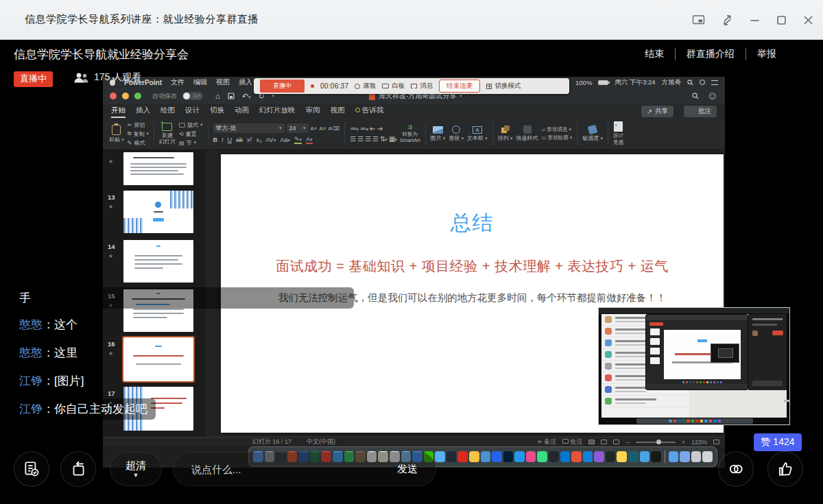 This screenshot has height=504, width=823. Describe the element at coordinates (438, 134) in the screenshot. I see `insert-picture-button: 图片 ▾` at that location.